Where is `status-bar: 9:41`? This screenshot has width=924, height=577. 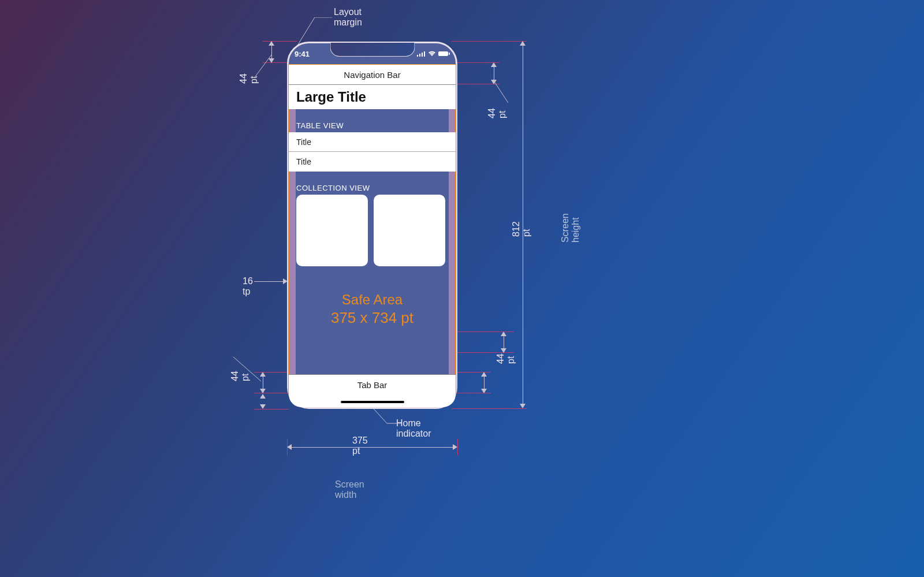 status-bar: 9:41 is located at coordinates (372, 54).